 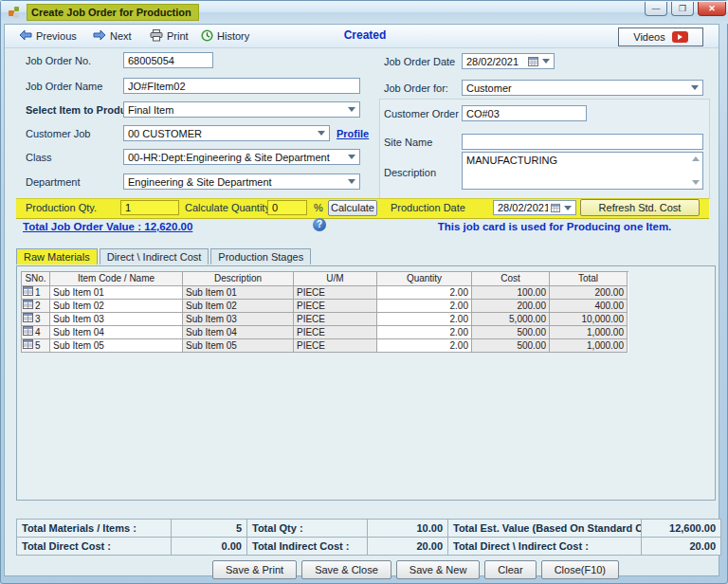 I want to click on job-card-note: This job card is used for Producing one …, so click(x=555, y=227).